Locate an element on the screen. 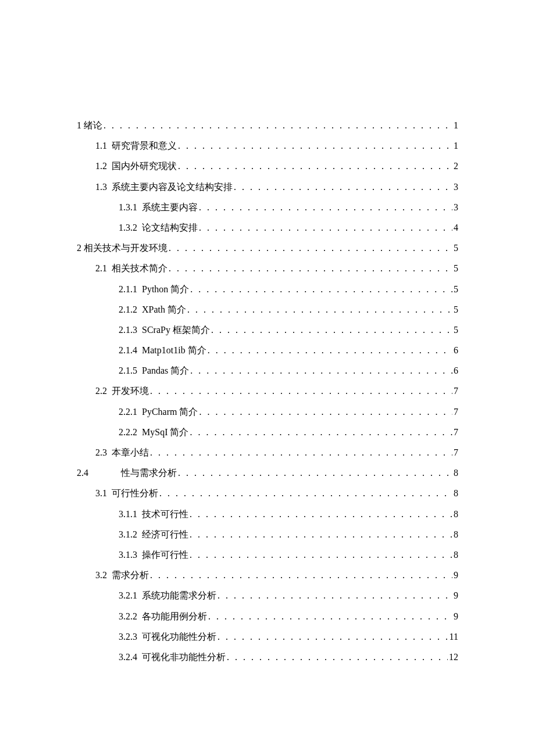  toc-entry: 2.1.2XPath 简介5 is located at coordinates (268, 309).